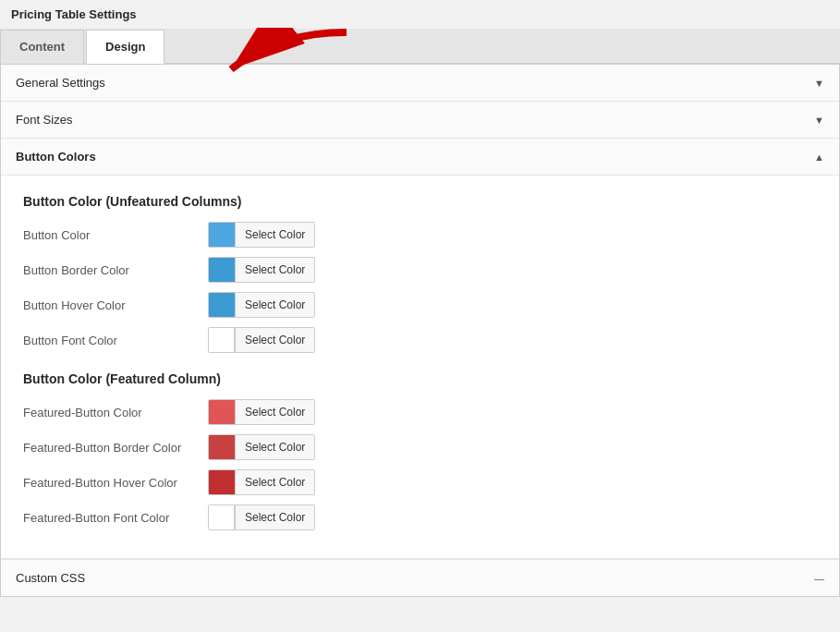 The width and height of the screenshot is (840, 632). What do you see at coordinates (262, 447) in the screenshot?
I see `featured-button-border-color-picker: Select Color` at bounding box center [262, 447].